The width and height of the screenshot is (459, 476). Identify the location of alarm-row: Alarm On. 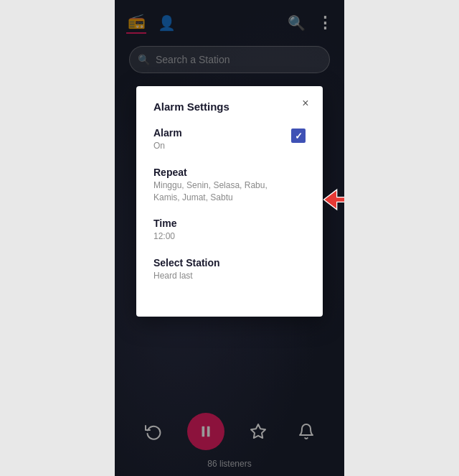
(230, 139).